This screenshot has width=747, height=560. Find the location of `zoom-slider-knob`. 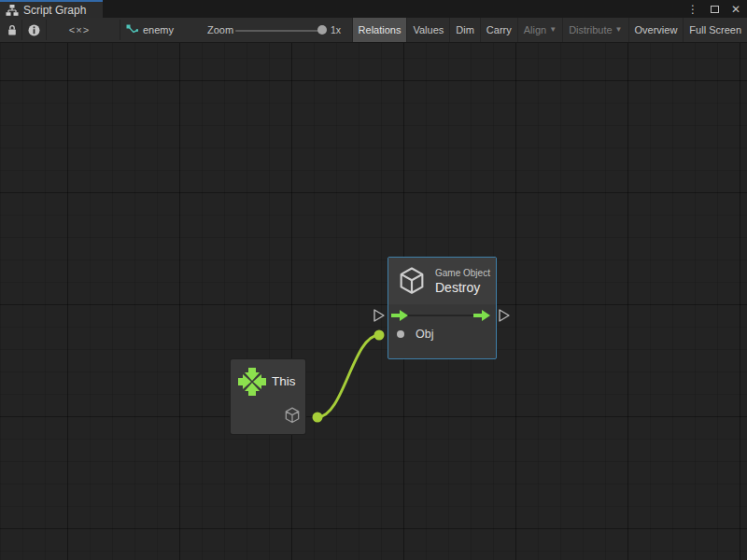

zoom-slider-knob is located at coordinates (322, 30).